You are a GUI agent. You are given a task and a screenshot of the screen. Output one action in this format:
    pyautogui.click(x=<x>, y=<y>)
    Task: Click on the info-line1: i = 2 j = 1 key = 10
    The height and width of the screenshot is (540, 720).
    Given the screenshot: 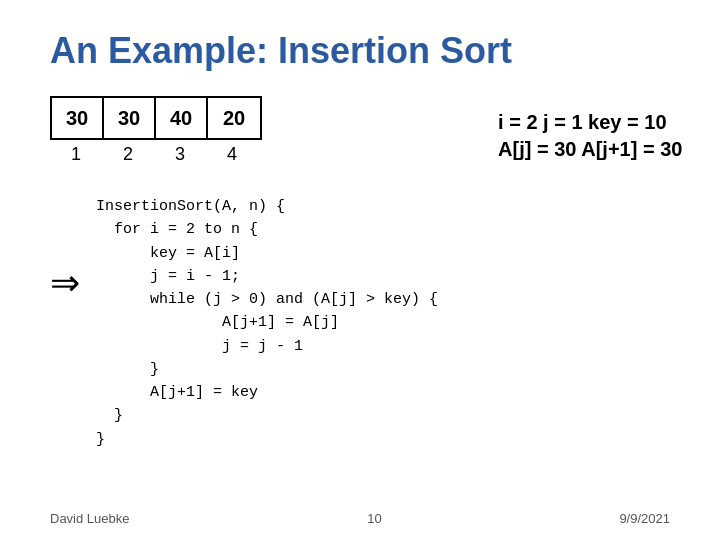 What is the action you would take?
    pyautogui.click(x=609, y=122)
    